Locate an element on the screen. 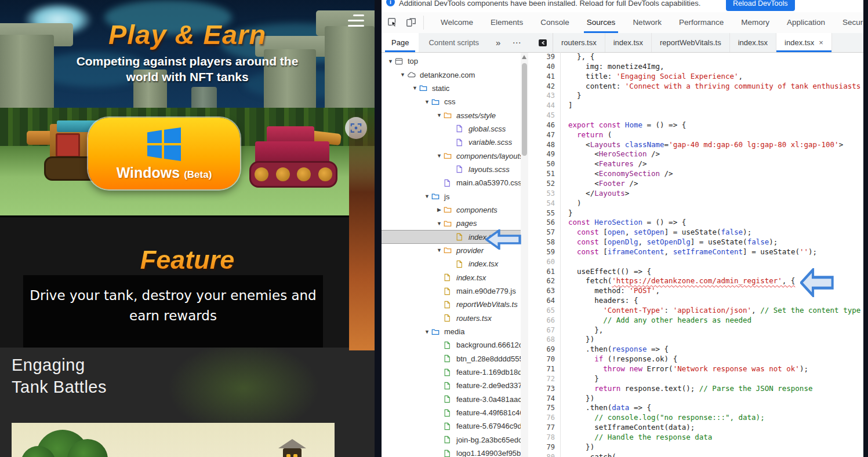 The width and height of the screenshot is (868, 457). scrollbar-thumb is located at coordinates (524, 109).